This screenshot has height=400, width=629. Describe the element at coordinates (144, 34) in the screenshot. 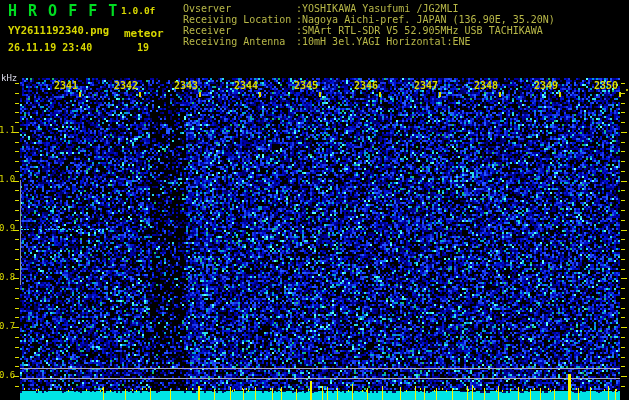

I see `mode-label: meteor` at that location.